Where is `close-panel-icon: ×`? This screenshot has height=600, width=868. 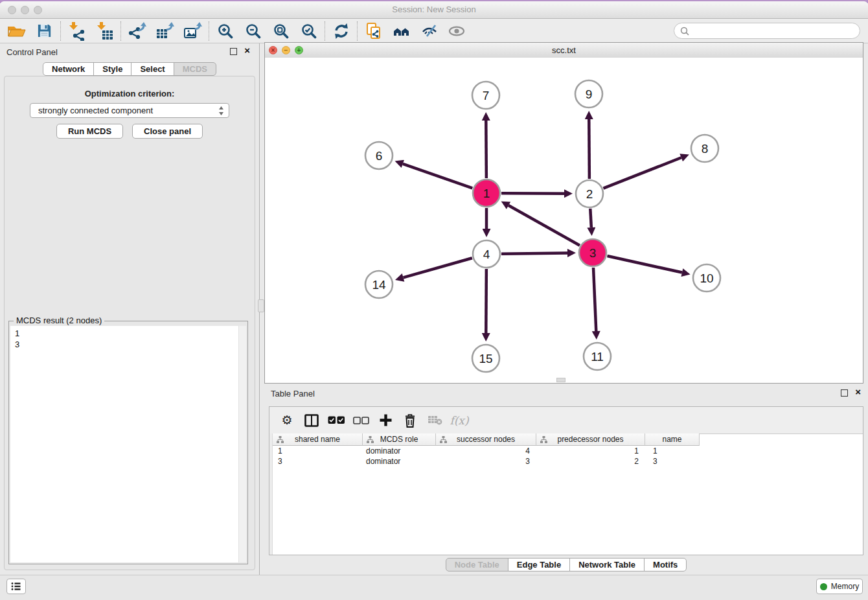
close-panel-icon: × is located at coordinates (247, 51).